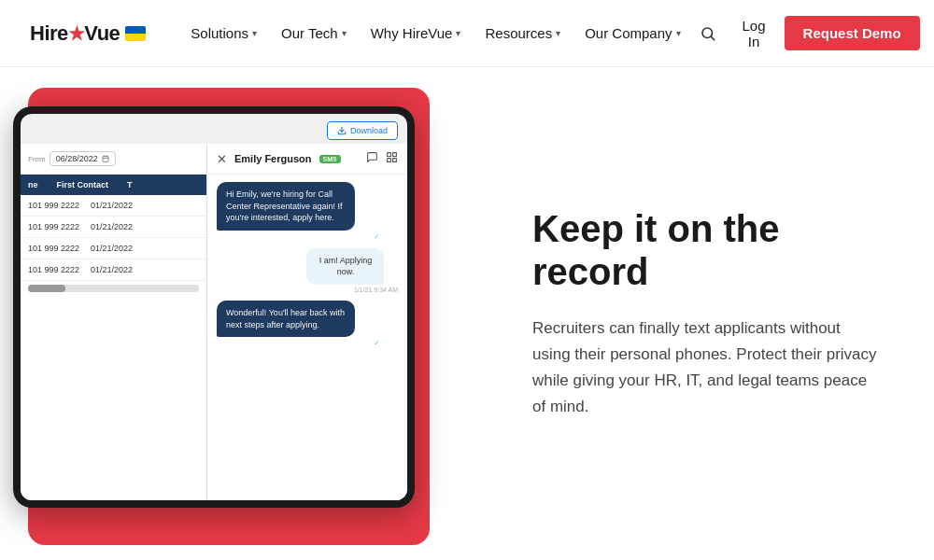 This screenshot has width=934, height=560. Describe the element at coordinates (114, 159) in the screenshot. I see `date-filter: From 06/28/2022` at that location.